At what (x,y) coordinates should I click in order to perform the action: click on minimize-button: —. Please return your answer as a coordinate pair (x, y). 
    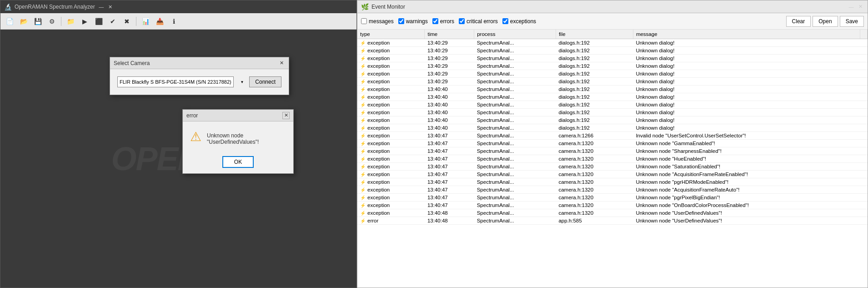
    Looking at the image, I should click on (101, 7).